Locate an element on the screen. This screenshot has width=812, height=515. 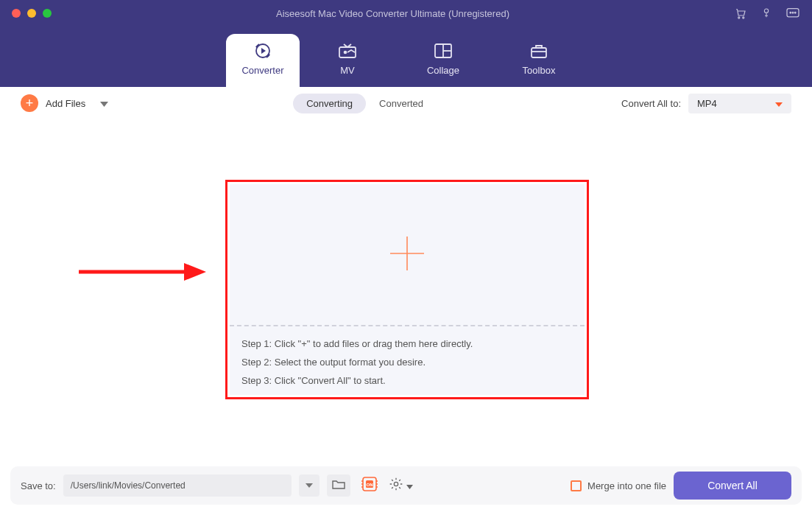
folder-icon is located at coordinates (339, 486).